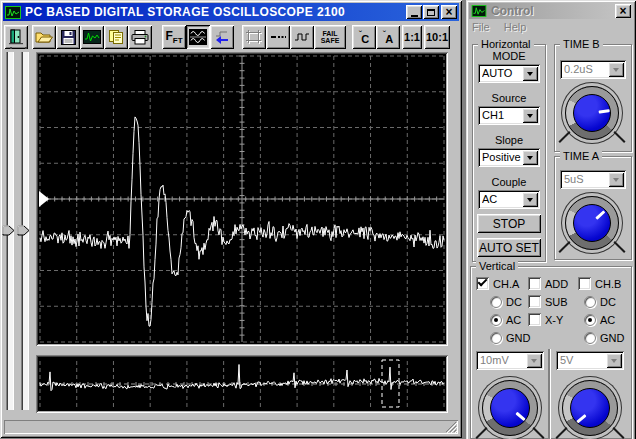  I want to click on ch-b-dc-radio, so click(590, 302).